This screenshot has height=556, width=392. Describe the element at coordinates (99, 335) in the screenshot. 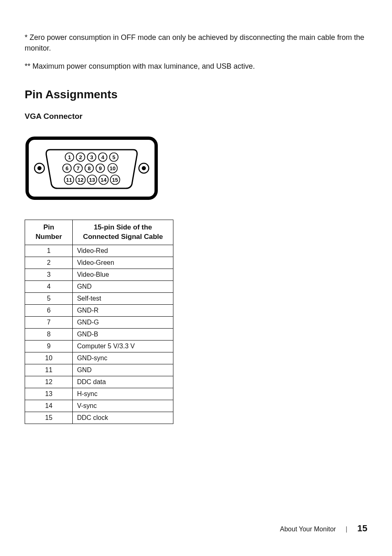

I see `table-row: 8GND-B` at that location.